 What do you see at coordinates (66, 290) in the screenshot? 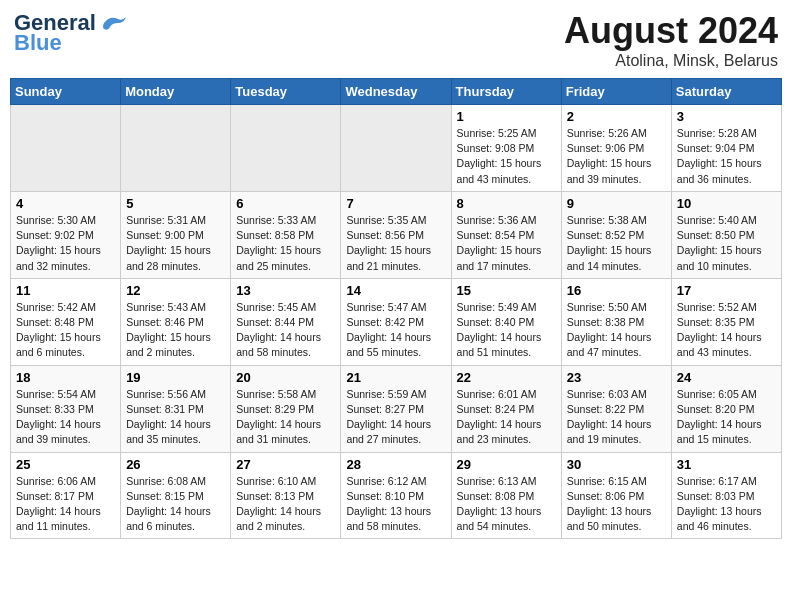
I see `day-number: 11` at bounding box center [66, 290].